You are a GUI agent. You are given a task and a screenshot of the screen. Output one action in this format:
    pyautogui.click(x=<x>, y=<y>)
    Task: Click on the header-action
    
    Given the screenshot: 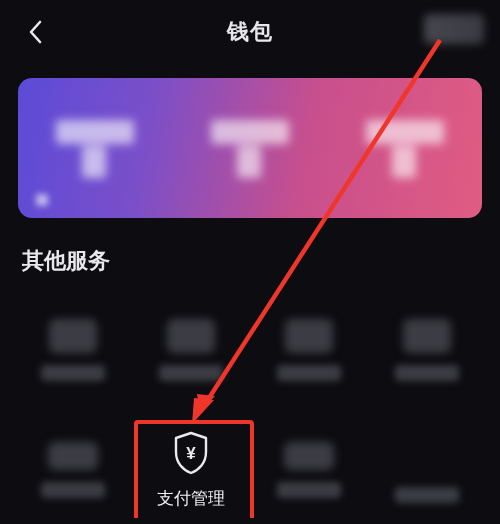 What is the action you would take?
    pyautogui.click(x=454, y=29)
    